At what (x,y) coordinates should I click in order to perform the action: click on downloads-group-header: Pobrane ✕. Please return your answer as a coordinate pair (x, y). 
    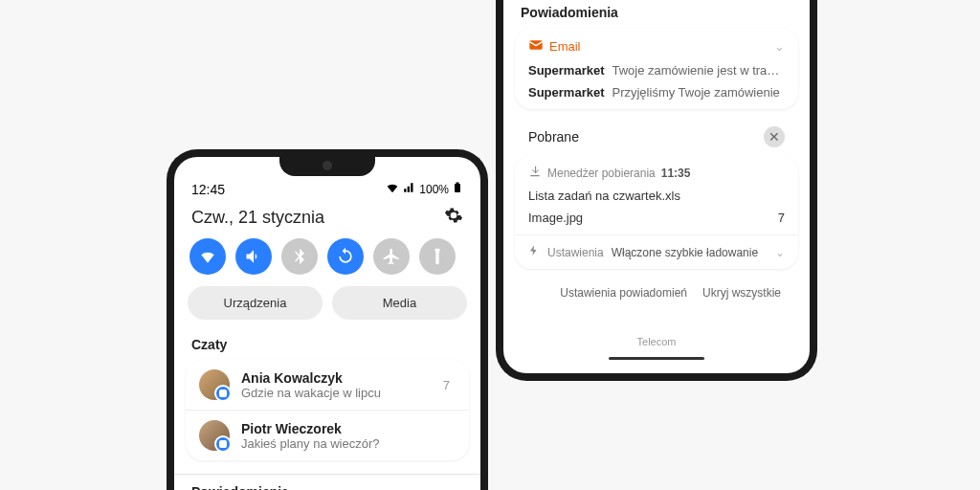
    Looking at the image, I should click on (657, 137).